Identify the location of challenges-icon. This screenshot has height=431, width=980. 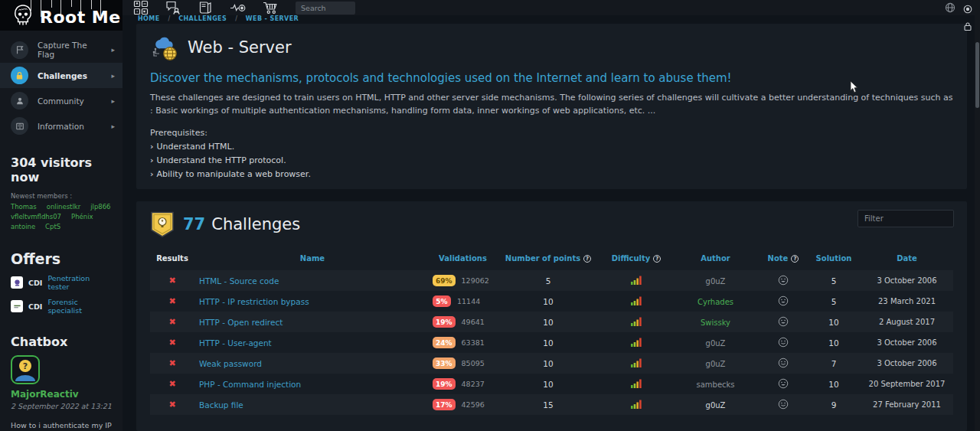
(141, 8).